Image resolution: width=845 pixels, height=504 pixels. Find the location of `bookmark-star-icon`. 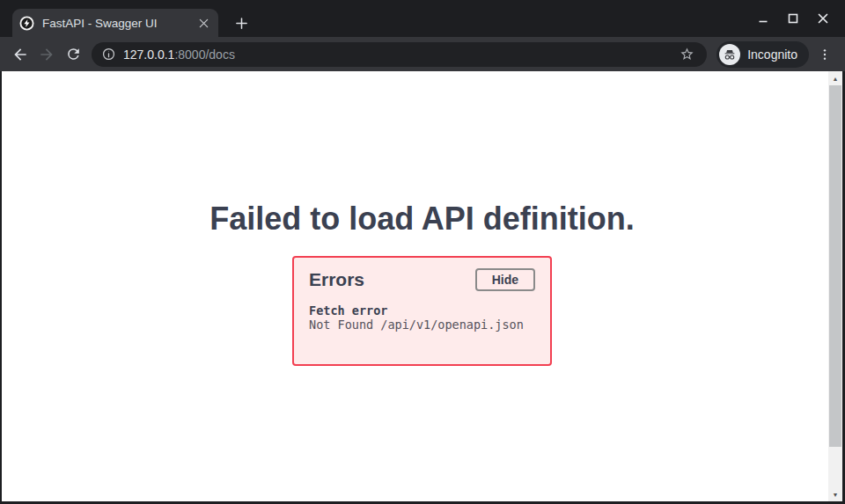

bookmark-star-icon is located at coordinates (687, 55).